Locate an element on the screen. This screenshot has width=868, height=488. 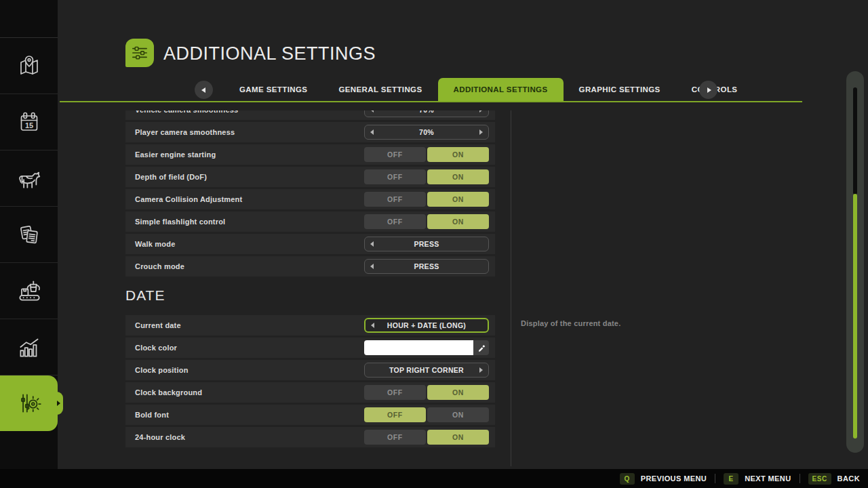
sidebar-item-settings is located at coordinates (28, 403).